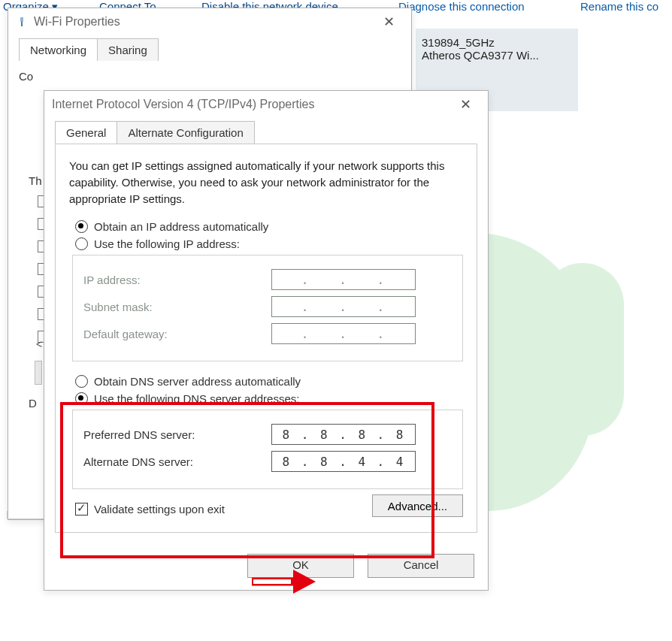  Describe the element at coordinates (301, 566) in the screenshot. I see `ok-button: OK` at that location.